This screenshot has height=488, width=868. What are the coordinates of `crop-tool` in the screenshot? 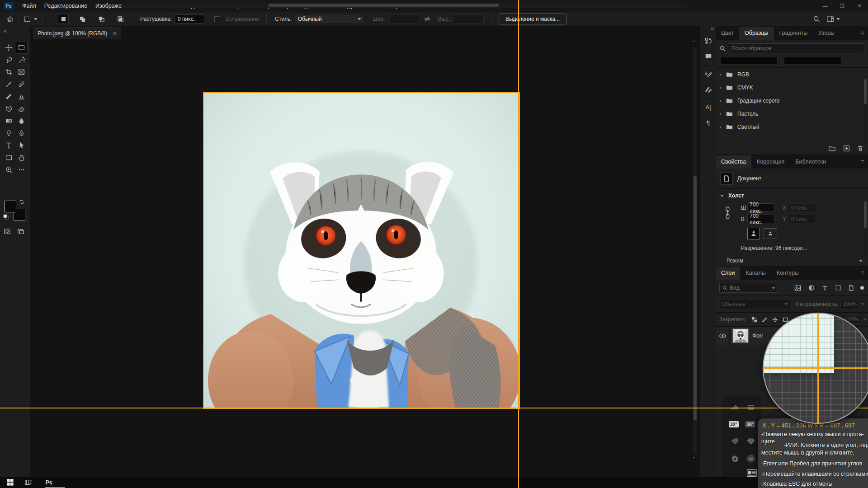 It's located at (9, 72).